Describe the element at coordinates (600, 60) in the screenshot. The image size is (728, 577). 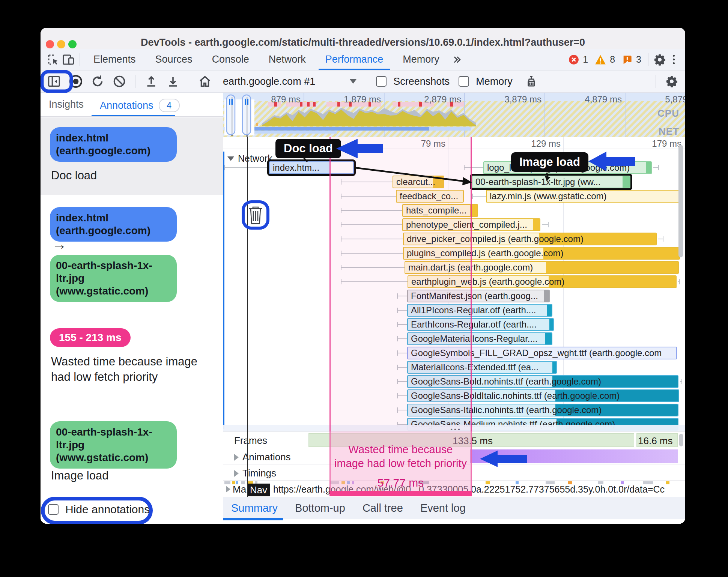
I see `warning-icon` at that location.